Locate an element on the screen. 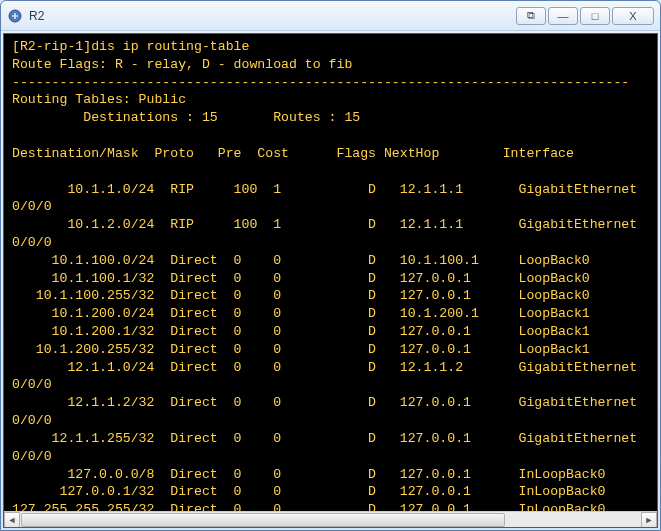  router-icon is located at coordinates (15, 16).